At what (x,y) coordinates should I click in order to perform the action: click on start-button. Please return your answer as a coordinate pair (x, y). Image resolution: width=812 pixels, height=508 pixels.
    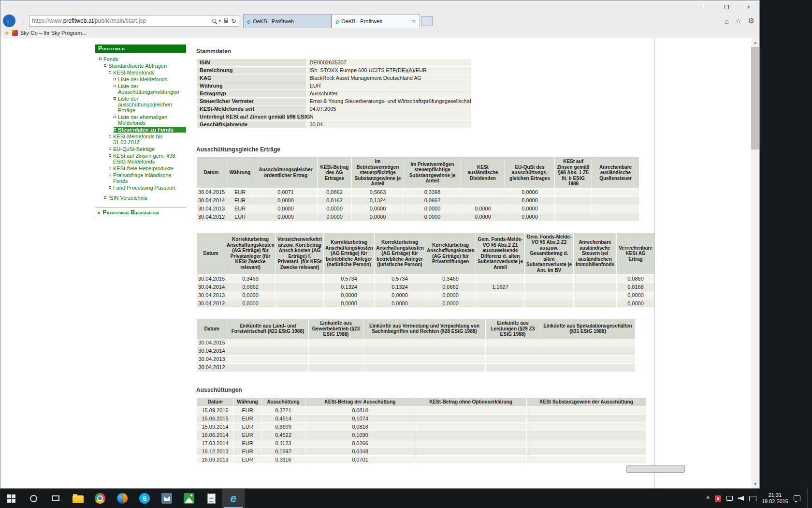
    Looking at the image, I should click on (11, 498).